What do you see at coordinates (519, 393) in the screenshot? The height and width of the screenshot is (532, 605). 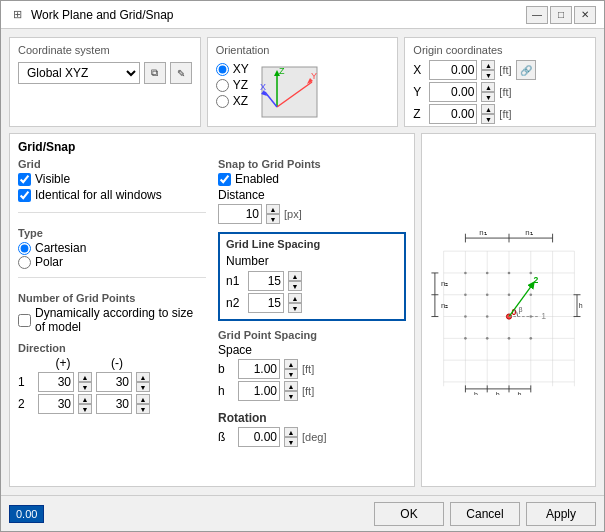 I see `svg-text: b` at bounding box center [519, 393].